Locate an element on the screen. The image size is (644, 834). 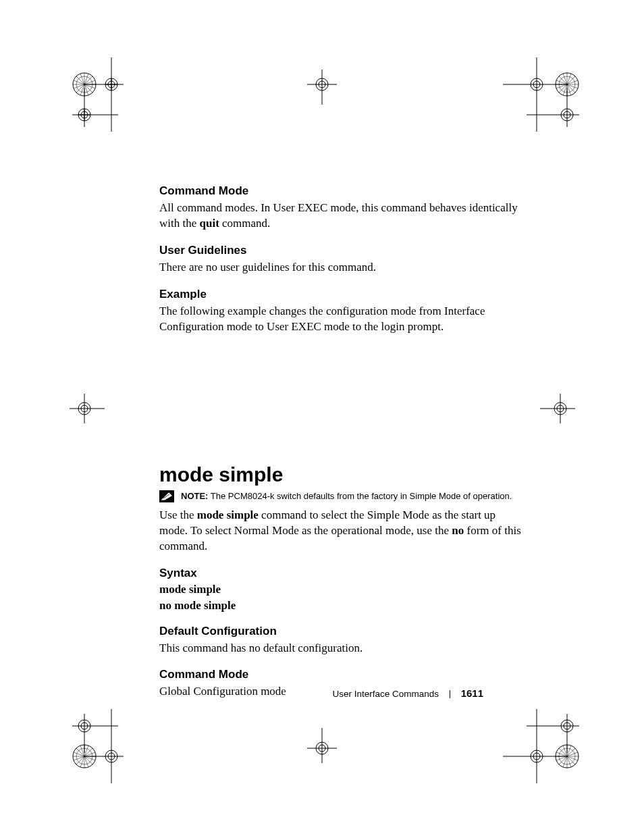
body-text: All command modes. In User EXEC mode, th… is located at coordinates (342, 216).